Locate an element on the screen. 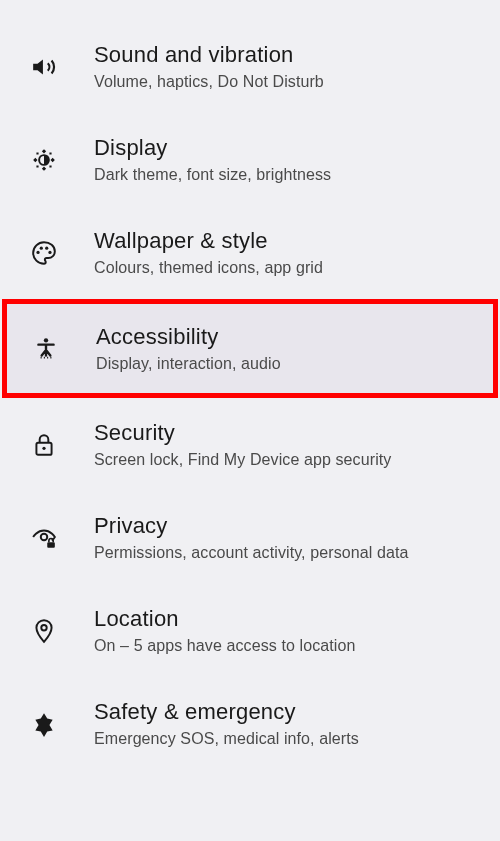 The image size is (500, 841). settings-item-title: Security is located at coordinates (242, 433).